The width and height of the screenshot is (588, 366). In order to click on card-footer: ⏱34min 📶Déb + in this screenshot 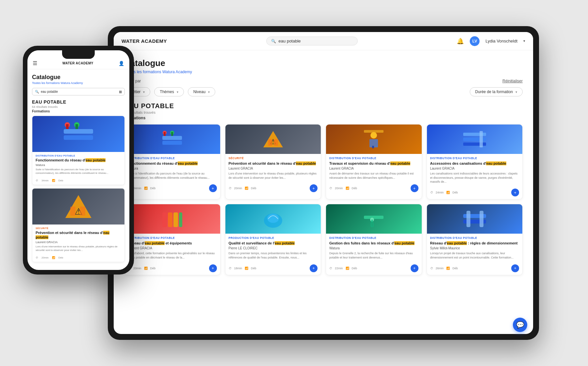, I will do `click(172, 190)`.